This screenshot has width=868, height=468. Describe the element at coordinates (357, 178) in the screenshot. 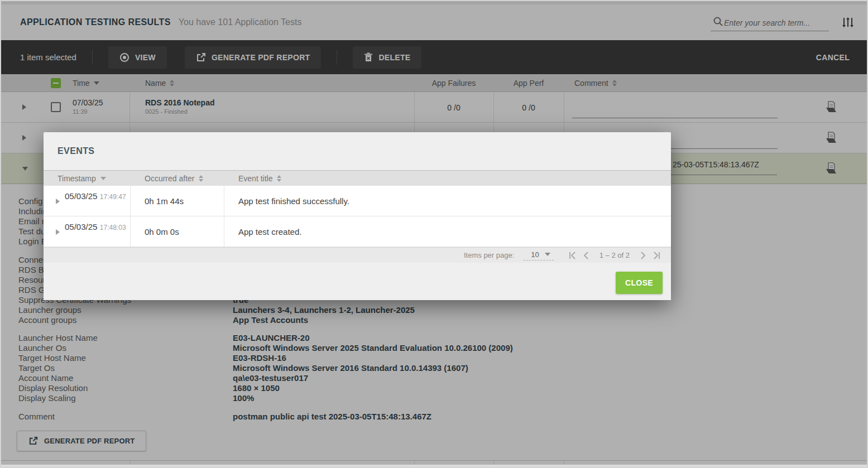

I see `events-table-header: Timestamp Occurred after Event title` at that location.